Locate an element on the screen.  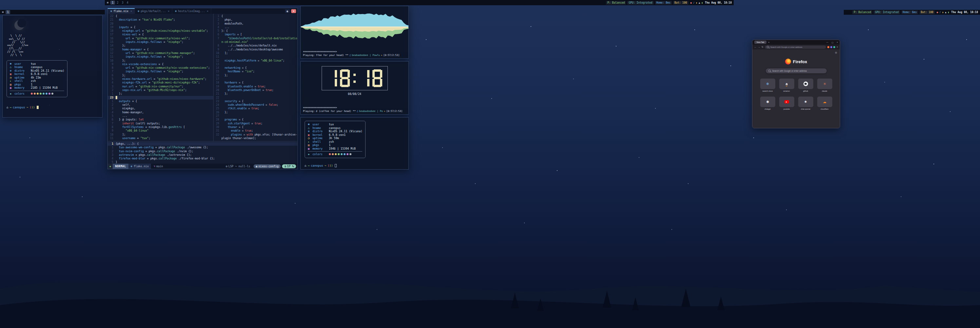
buffer-picker-icon: ◉ is located at coordinates (288, 11).